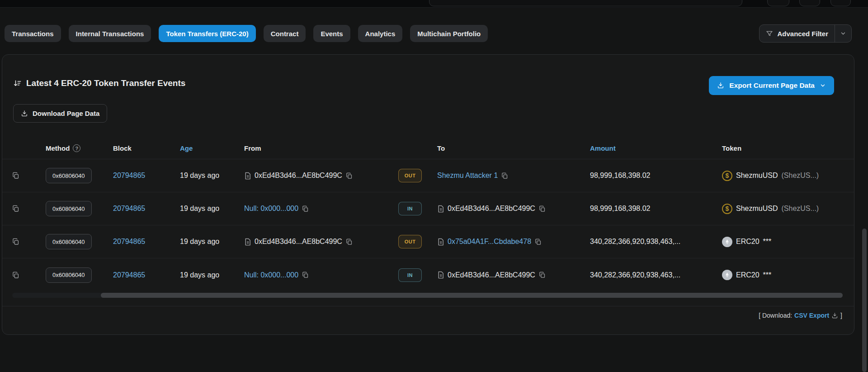 The width and height of the screenshot is (868, 372). What do you see at coordinates (146, 148) in the screenshot?
I see `header-block: Block` at bounding box center [146, 148].